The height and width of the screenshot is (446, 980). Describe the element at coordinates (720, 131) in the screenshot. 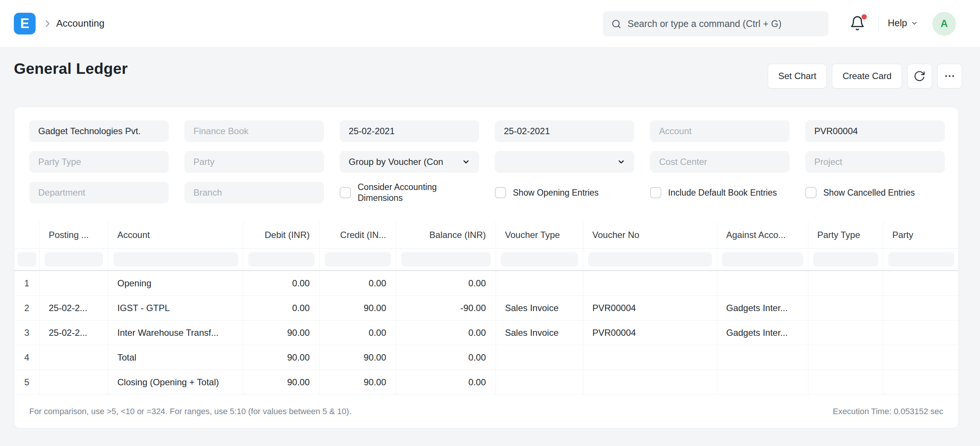

I see `account-filter` at that location.